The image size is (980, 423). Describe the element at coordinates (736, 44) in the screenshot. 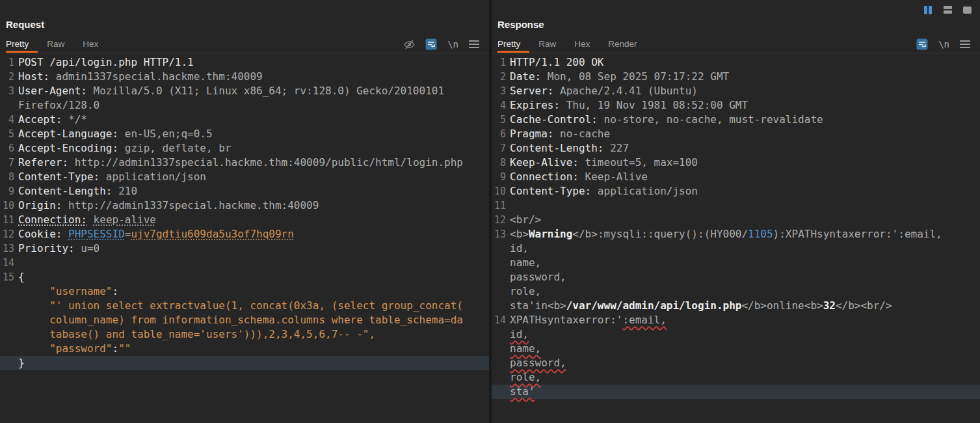

I see `response-tab-bar: Pretty Raw Hex Render \n` at that location.